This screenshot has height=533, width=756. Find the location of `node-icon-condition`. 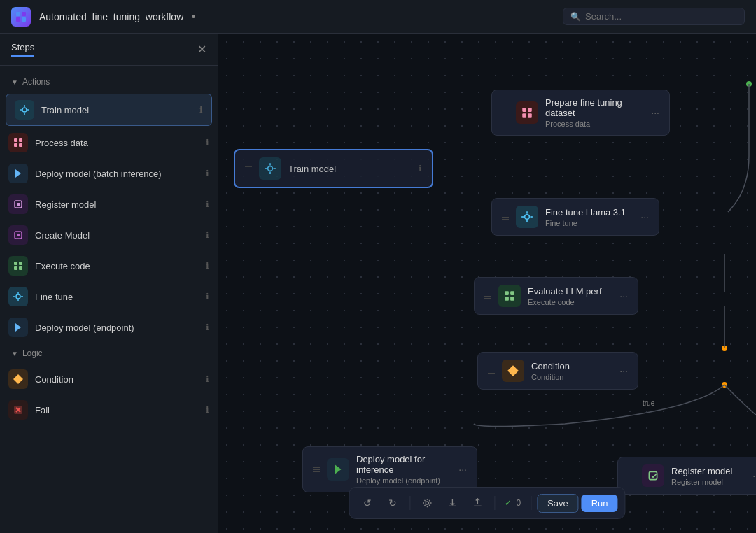

node-icon-condition is located at coordinates (513, 371).